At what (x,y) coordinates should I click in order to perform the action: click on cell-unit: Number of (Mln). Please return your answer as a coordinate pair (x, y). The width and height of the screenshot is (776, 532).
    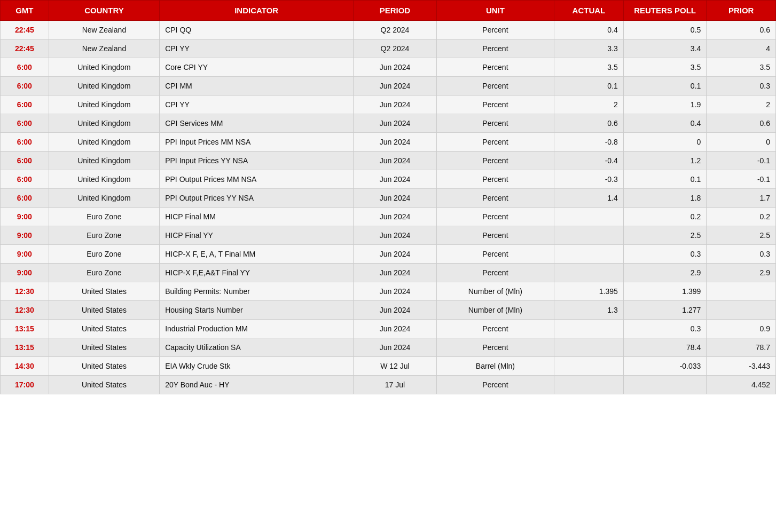
    Looking at the image, I should click on (495, 291).